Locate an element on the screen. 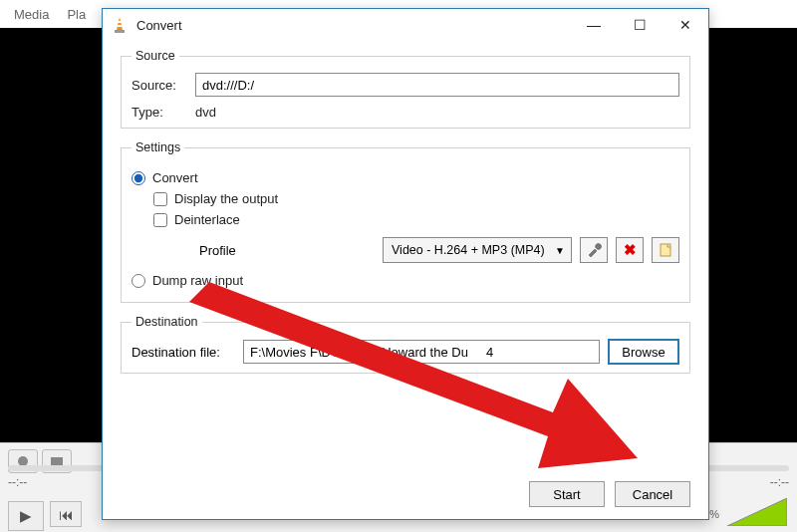 The image size is (797, 532). time-elapsed: --:-- is located at coordinates (18, 482).